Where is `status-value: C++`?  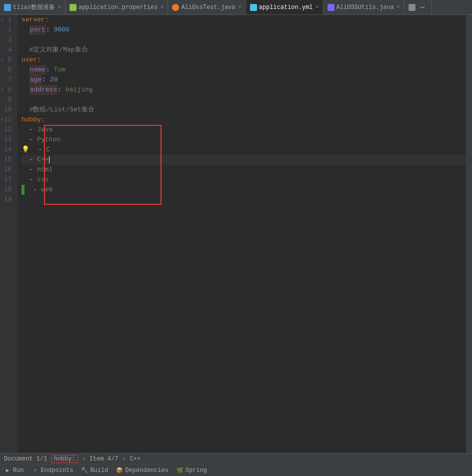
status-value: C++ is located at coordinates (136, 459).